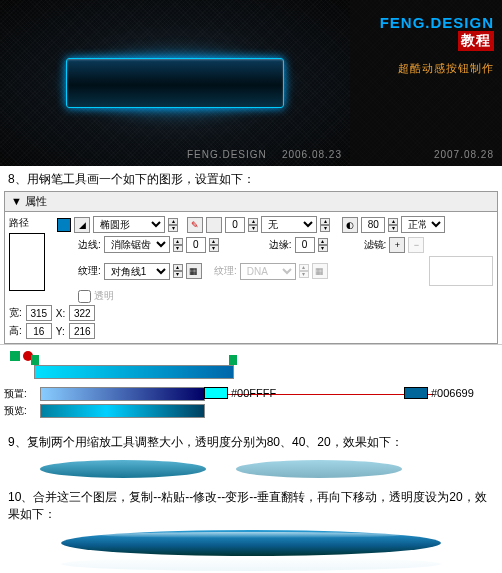  I want to click on gradient-stop-right, so click(233, 360).